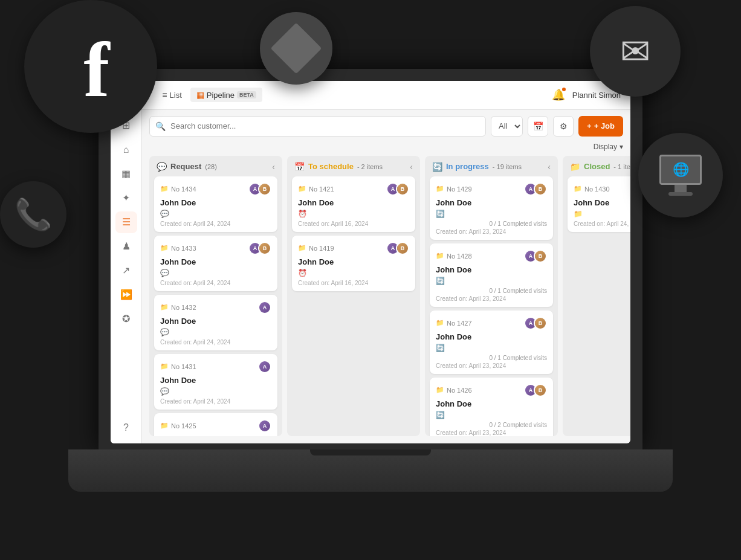 Image resolution: width=741 pixels, height=560 pixels. What do you see at coordinates (126, 277) in the screenshot?
I see `sidebar: ⊞ ⌂ ▦ ✦ ☰ ♟ ↗ ⏩ ✪ ?` at bounding box center [126, 277].